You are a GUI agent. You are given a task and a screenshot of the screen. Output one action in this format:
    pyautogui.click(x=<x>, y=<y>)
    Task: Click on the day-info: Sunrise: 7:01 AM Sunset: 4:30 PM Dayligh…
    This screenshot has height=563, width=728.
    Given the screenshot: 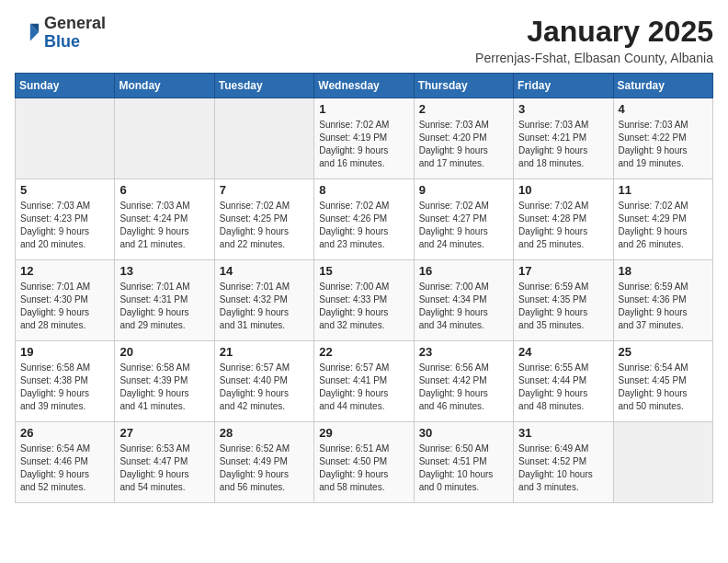 What is the action you would take?
    pyautogui.click(x=64, y=306)
    